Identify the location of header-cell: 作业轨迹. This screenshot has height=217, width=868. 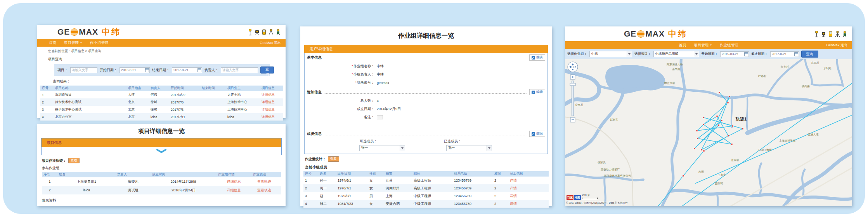
(264, 175).